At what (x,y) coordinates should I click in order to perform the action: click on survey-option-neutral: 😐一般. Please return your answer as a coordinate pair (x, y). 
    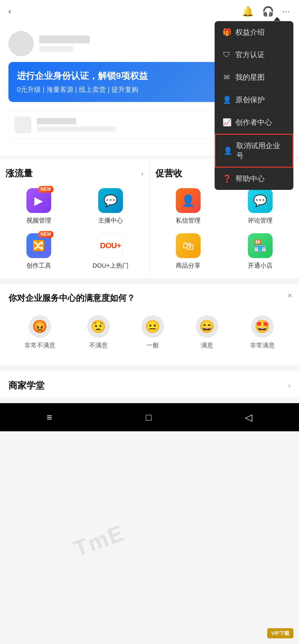
    Looking at the image, I should click on (153, 332).